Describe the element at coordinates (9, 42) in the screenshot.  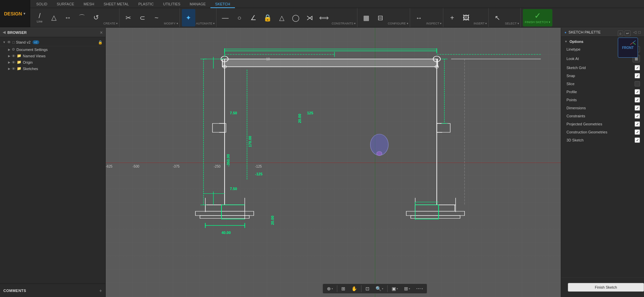
I see `eye-icon: 👁` at that location.